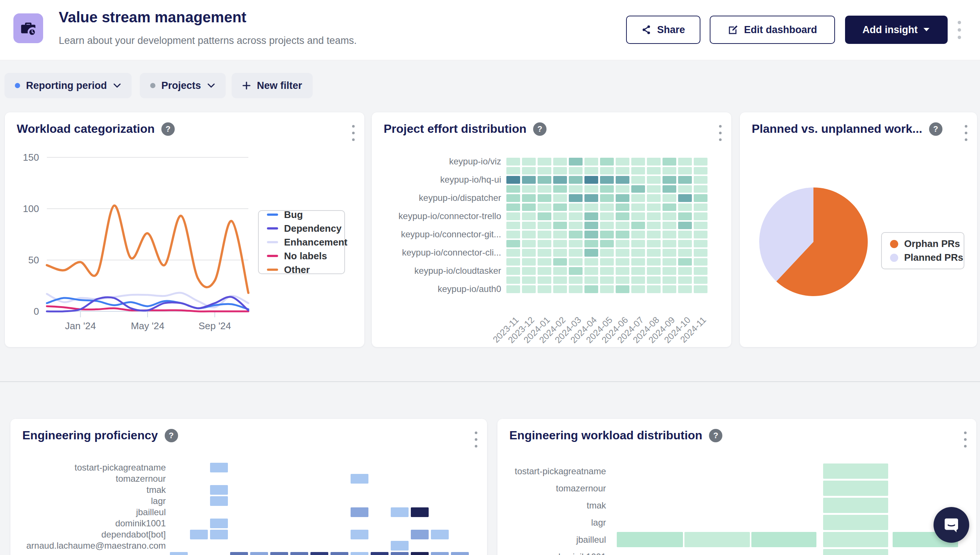  I want to click on filter-active-dot, so click(18, 85).